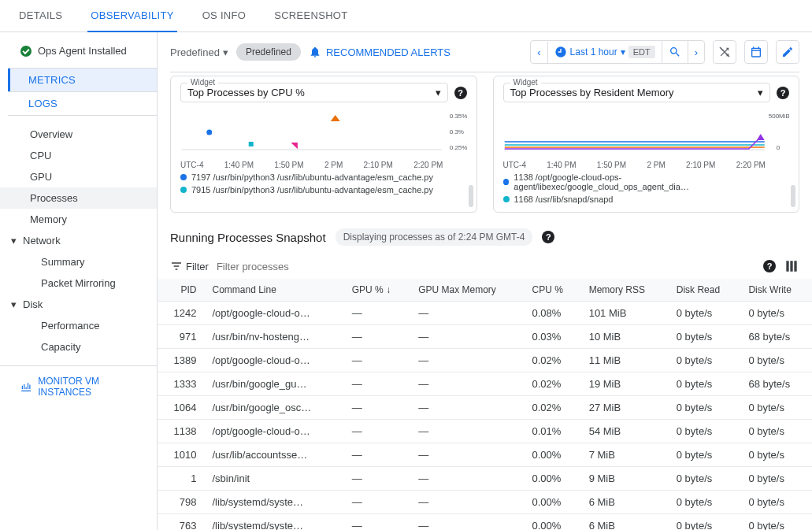  Describe the element at coordinates (79, 219) in the screenshot. I see `nav-memory: Memory` at that location.